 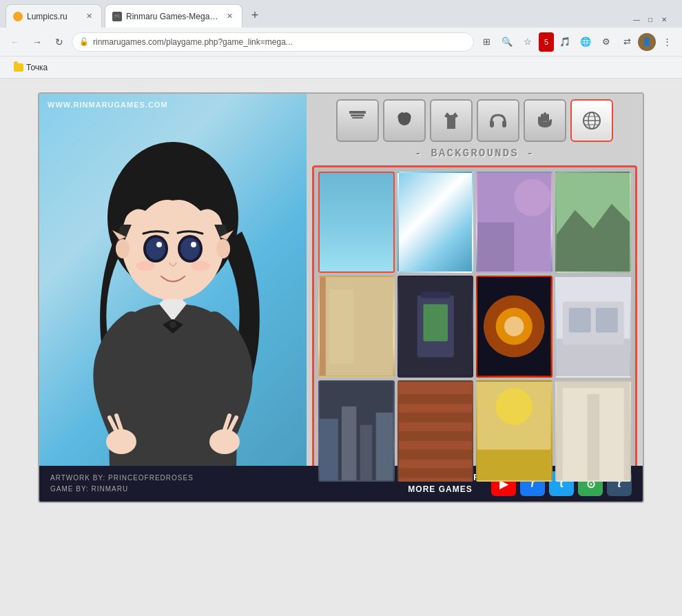 What do you see at coordinates (280, 42) in the screenshot?
I see `url-text: rinmarugames.com/playgame.php?game_link=…` at bounding box center [280, 42].